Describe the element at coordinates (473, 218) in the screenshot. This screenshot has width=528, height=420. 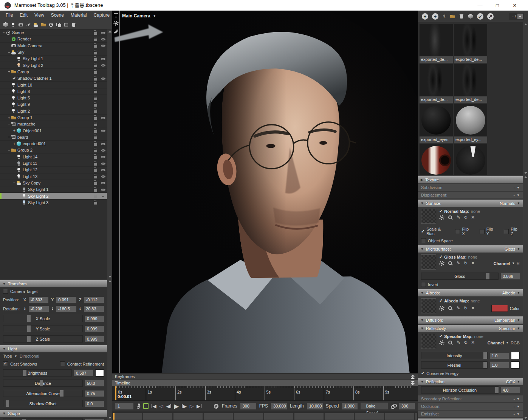
I see `map-clear-icon: ✕` at that location.